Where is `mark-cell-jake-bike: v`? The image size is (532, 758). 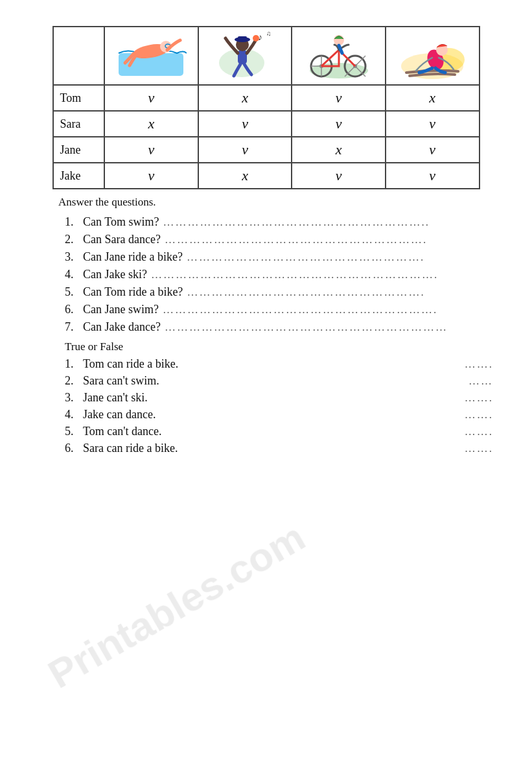 mark-cell-jake-bike: v is located at coordinates (338, 176).